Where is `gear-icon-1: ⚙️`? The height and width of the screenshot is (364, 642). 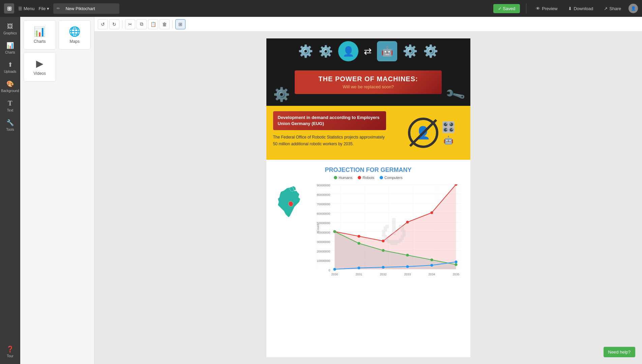
gear-icon-1: ⚙️ is located at coordinates (305, 51).